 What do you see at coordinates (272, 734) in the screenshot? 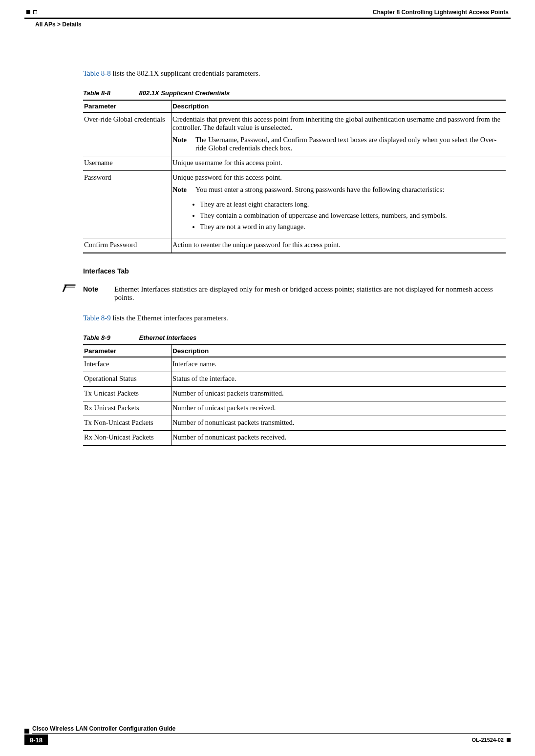
I see `footer-rule` at bounding box center [272, 734].